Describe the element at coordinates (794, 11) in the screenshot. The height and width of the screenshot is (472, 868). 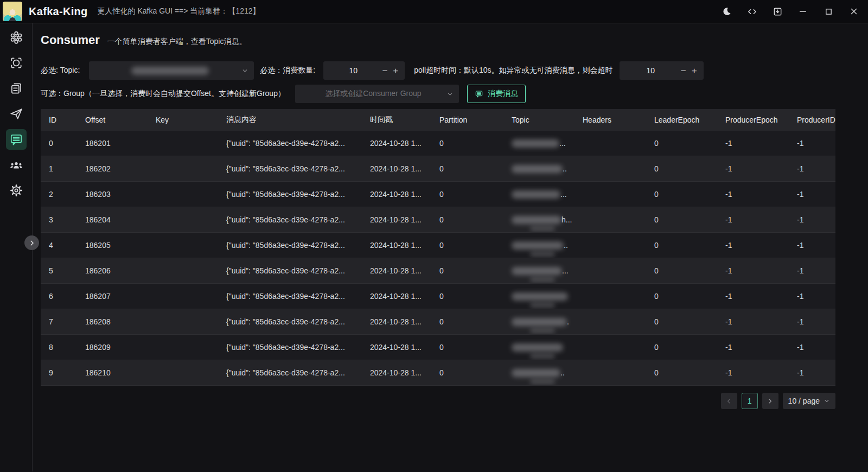
I see `window-controls` at that location.